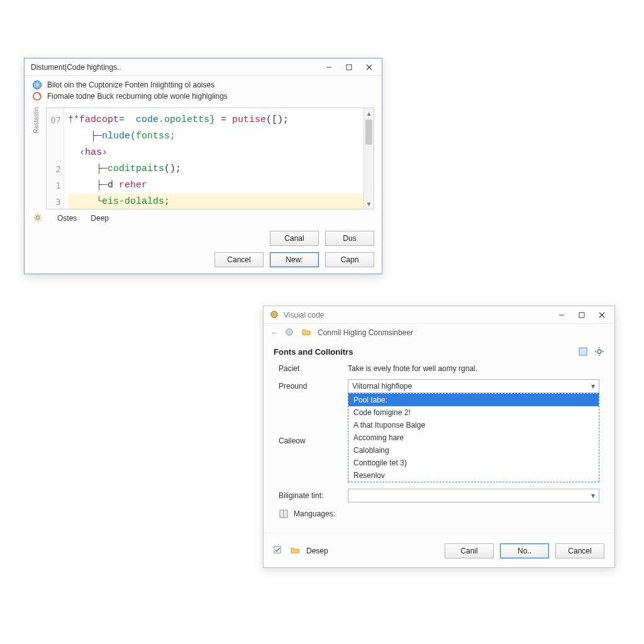 The width and height of the screenshot is (644, 644). Describe the element at coordinates (474, 386) in the screenshot. I see `preound-combo: Viitornal highfiope ▾` at that location.